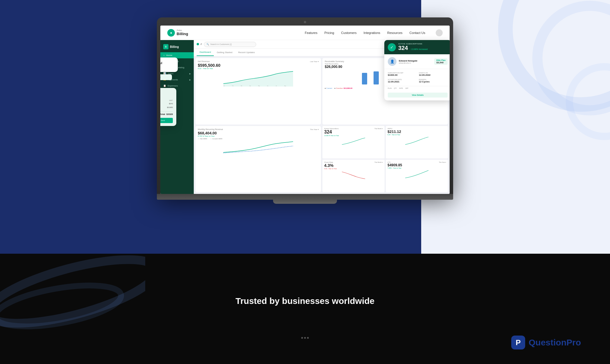 The width and height of the screenshot is (610, 364). I want to click on subs-mini-chart, so click(354, 142).